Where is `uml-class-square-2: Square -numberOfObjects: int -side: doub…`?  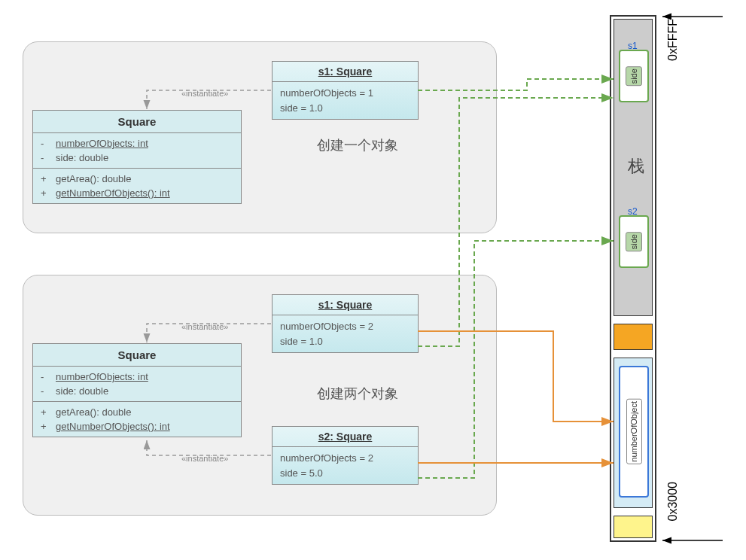
uml-class-square-2: Square -numberOfObjects: int -side: doub… is located at coordinates (137, 390).